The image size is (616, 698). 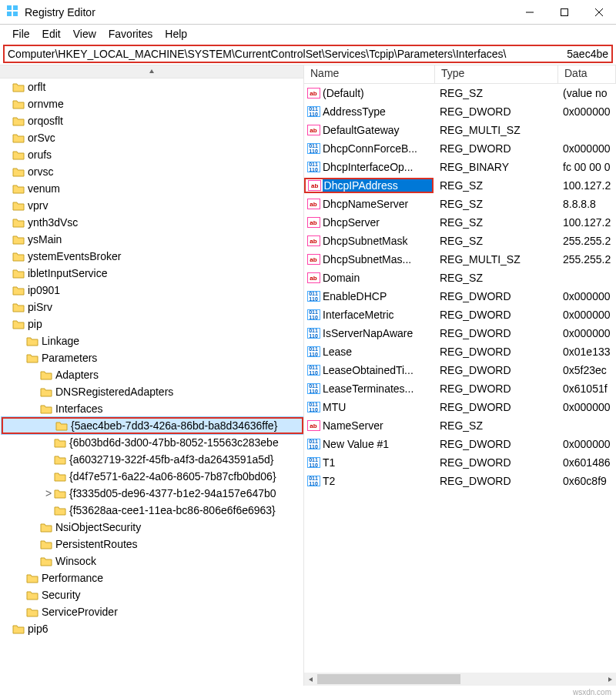 I want to click on value-row: 011110DhcpInterfaceOp...REG_BINARYfc 00 …, so click(x=460, y=167).